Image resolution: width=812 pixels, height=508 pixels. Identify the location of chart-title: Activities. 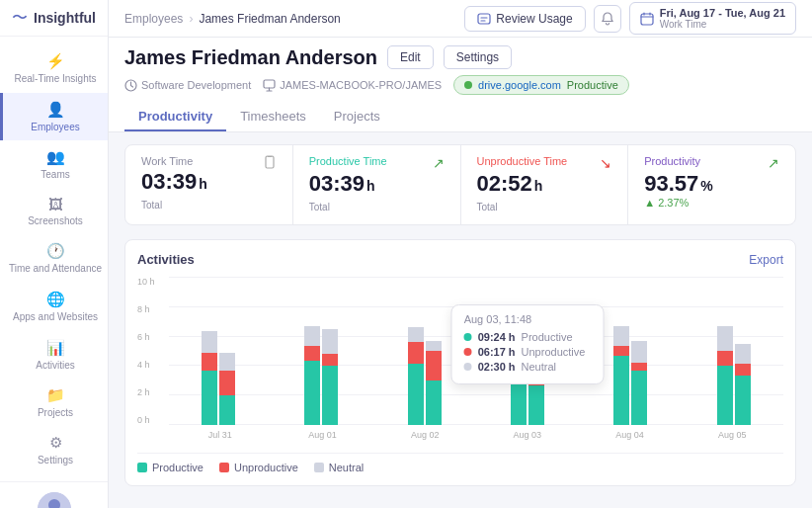
(166, 259).